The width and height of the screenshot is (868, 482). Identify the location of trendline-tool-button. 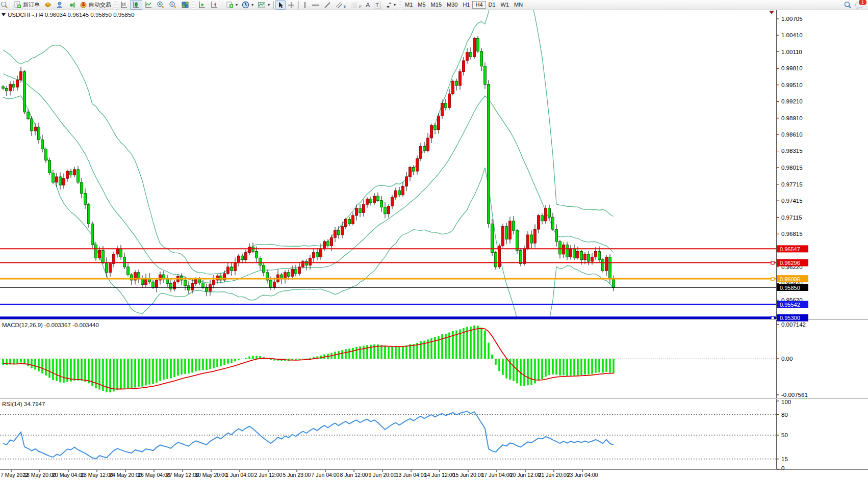
(327, 5).